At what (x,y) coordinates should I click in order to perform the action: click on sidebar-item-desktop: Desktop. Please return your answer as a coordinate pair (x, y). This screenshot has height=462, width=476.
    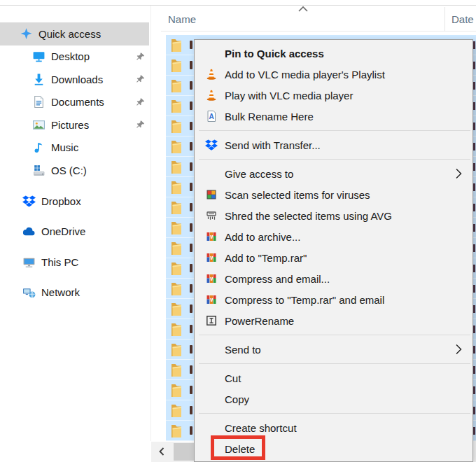
    Looking at the image, I should click on (74, 57).